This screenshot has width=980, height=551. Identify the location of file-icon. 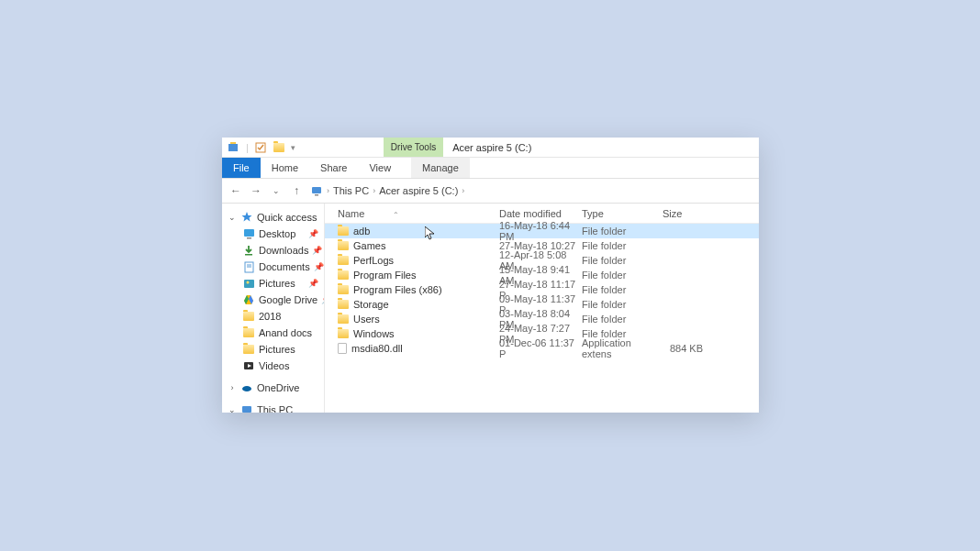
(342, 348).